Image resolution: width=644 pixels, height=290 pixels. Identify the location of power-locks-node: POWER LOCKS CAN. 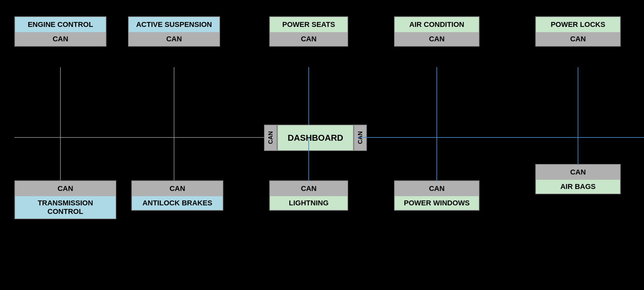
(578, 31).